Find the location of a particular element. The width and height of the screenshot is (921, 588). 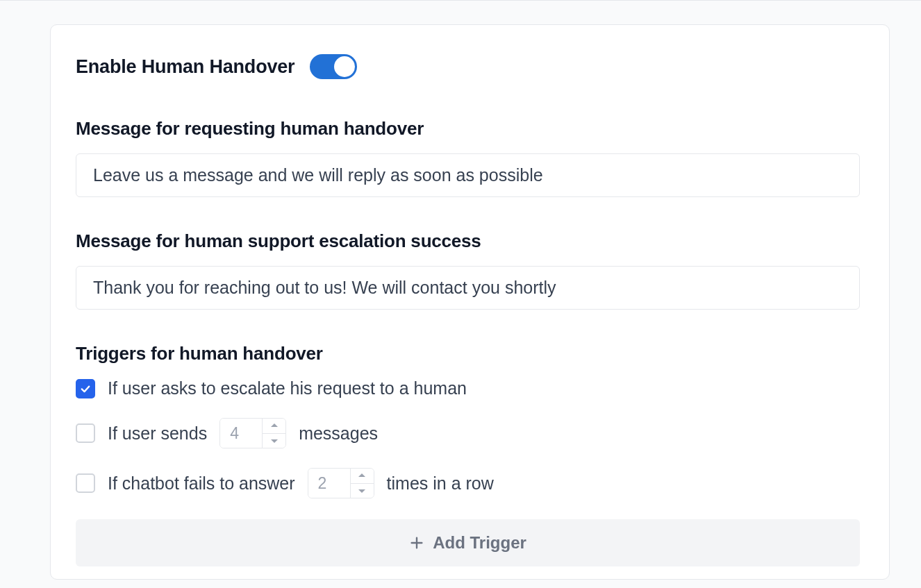

add-trigger-button: Add Trigger is located at coordinates (468, 543).